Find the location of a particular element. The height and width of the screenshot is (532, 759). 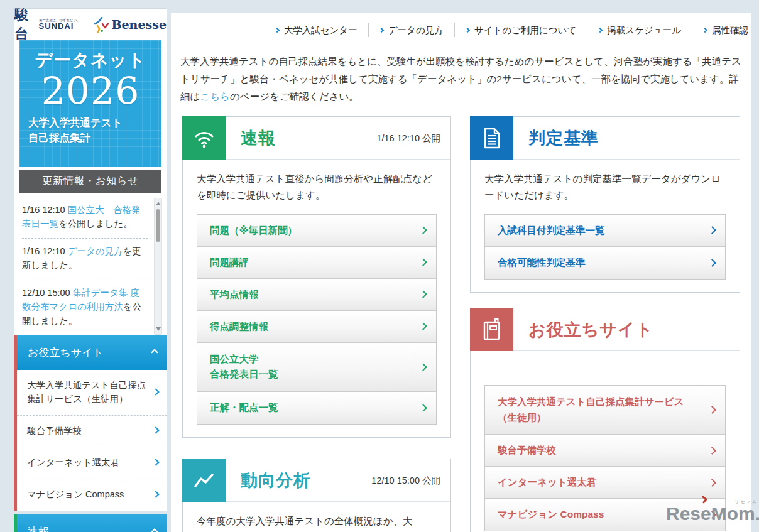

link-tokuten-chousei: 得点調整情報 is located at coordinates (317, 327).